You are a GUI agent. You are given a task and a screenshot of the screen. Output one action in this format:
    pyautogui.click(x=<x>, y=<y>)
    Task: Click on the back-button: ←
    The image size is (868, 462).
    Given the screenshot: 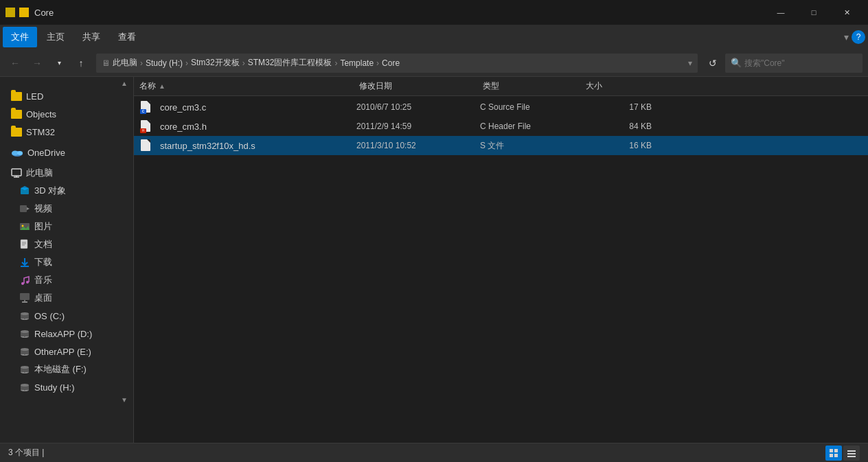 What is the action you would take?
    pyautogui.click(x=15, y=63)
    